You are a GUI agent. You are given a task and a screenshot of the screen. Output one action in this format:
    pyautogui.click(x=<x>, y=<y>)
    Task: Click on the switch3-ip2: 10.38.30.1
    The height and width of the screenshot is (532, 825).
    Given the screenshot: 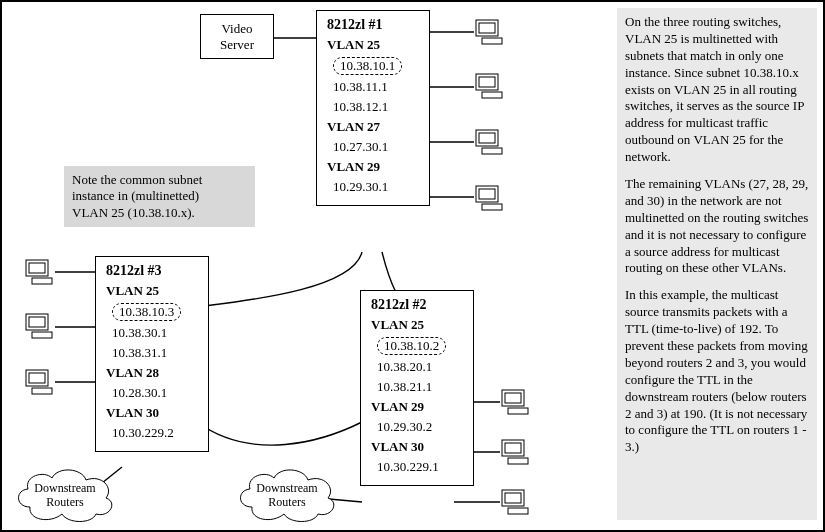 What is the action you would take?
    pyautogui.click(x=155, y=333)
    